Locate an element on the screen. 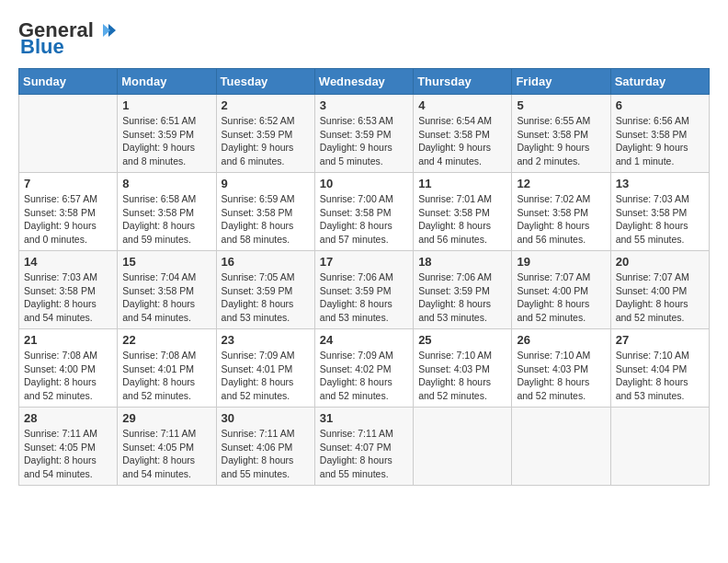 The height and width of the screenshot is (563, 728). calendar-cell: 10Sunrise: 7:00 AM Sunset: 3:58 PM Dayli… is located at coordinates (364, 212).